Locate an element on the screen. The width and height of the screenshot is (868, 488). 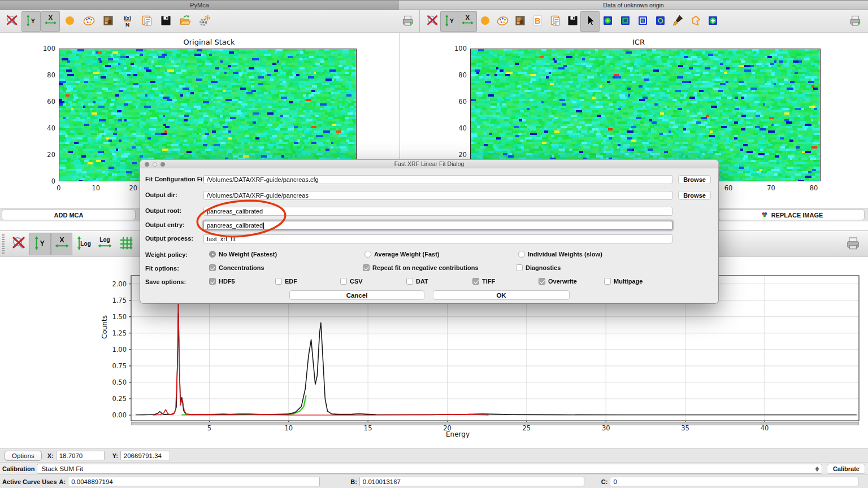
output-dir-input: /Volumes/DATA/XRF-guide/pancreas is located at coordinates (438, 195).